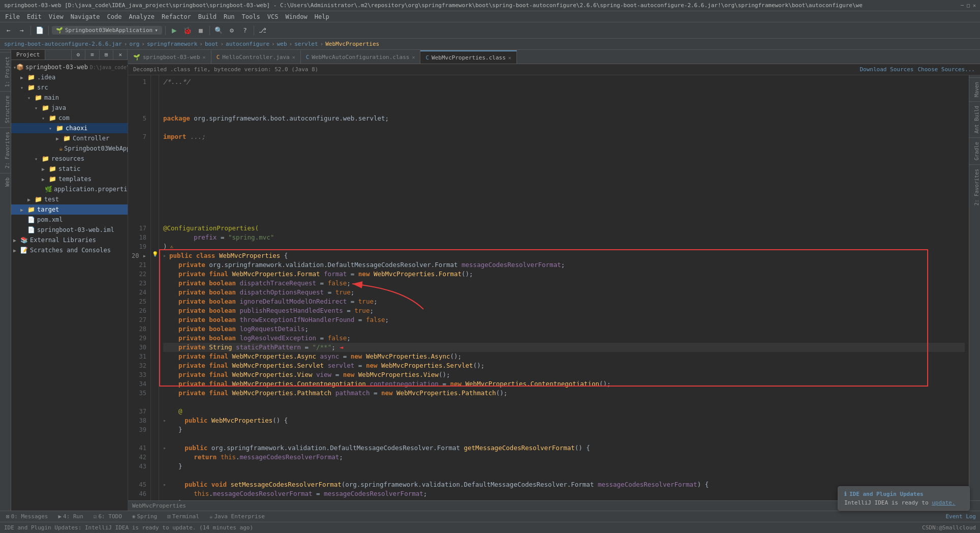  What do you see at coordinates (28, 55) in the screenshot?
I see `project-tab: Project` at bounding box center [28, 55].